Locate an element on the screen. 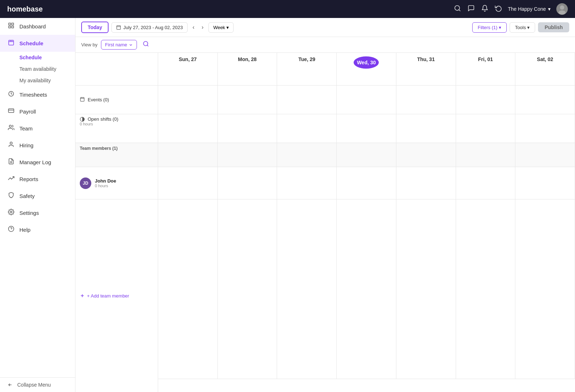 This screenshot has width=575, height=392. sidebar-item-payroll: Payroll is located at coordinates (37, 111).